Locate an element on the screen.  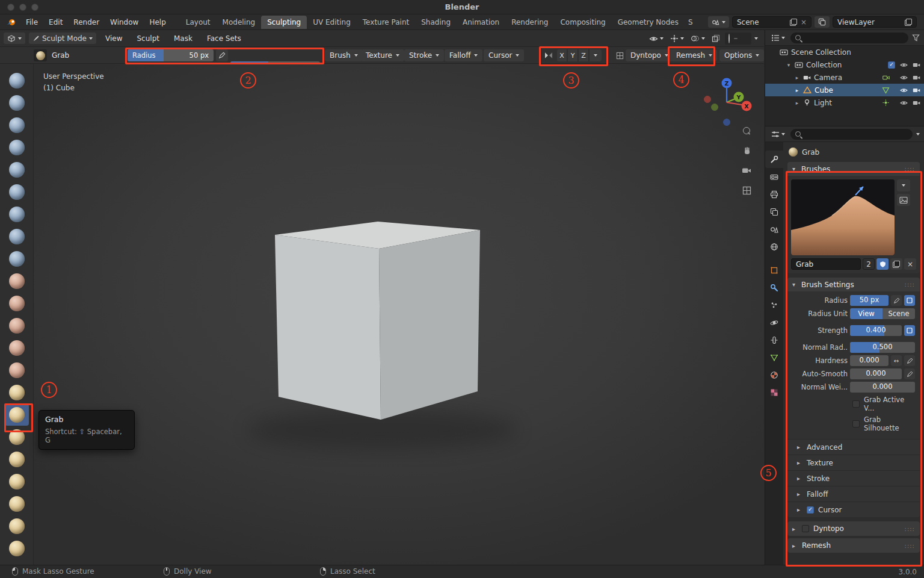
tab-material-icon is located at coordinates (774, 374).